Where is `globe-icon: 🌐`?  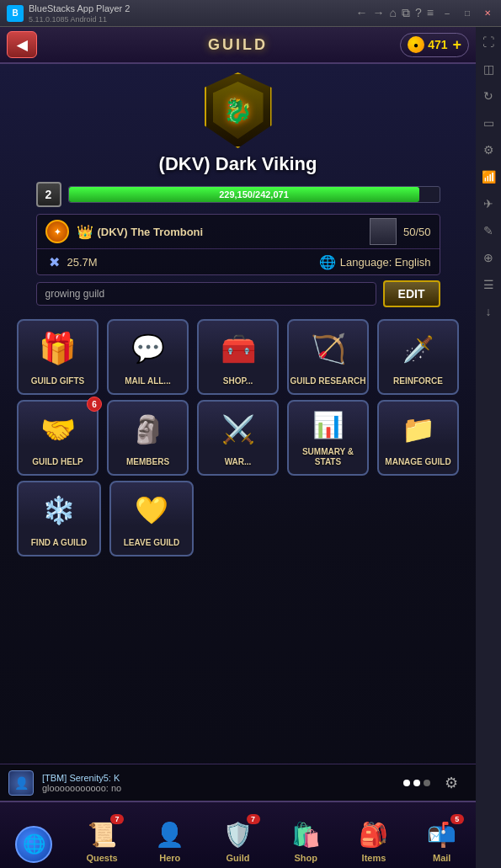
globe-icon: 🌐 is located at coordinates (328, 262).